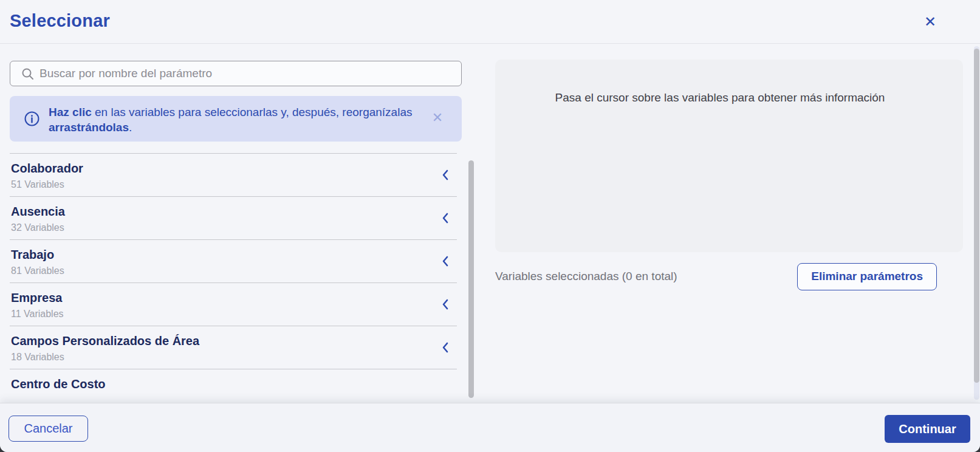 Image resolution: width=980 pixels, height=452 pixels. What do you see at coordinates (720, 98) in the screenshot?
I see `hover-hint-text: Pasa el cursor sobre las variables para …` at bounding box center [720, 98].